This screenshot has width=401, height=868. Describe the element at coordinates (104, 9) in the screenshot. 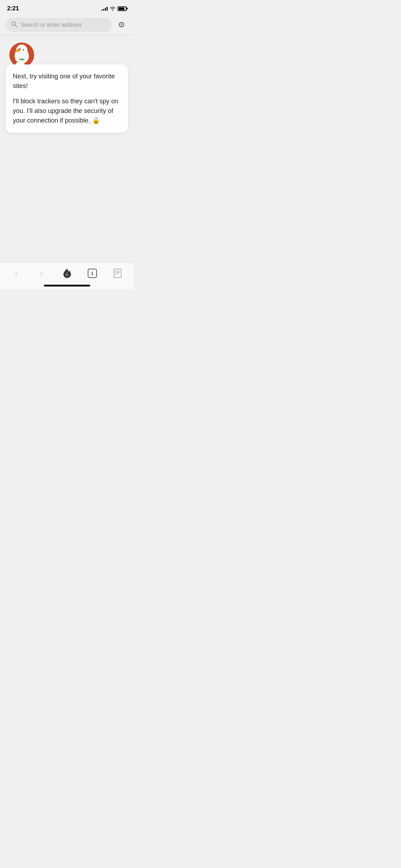

I see `signal-icon` at that location.